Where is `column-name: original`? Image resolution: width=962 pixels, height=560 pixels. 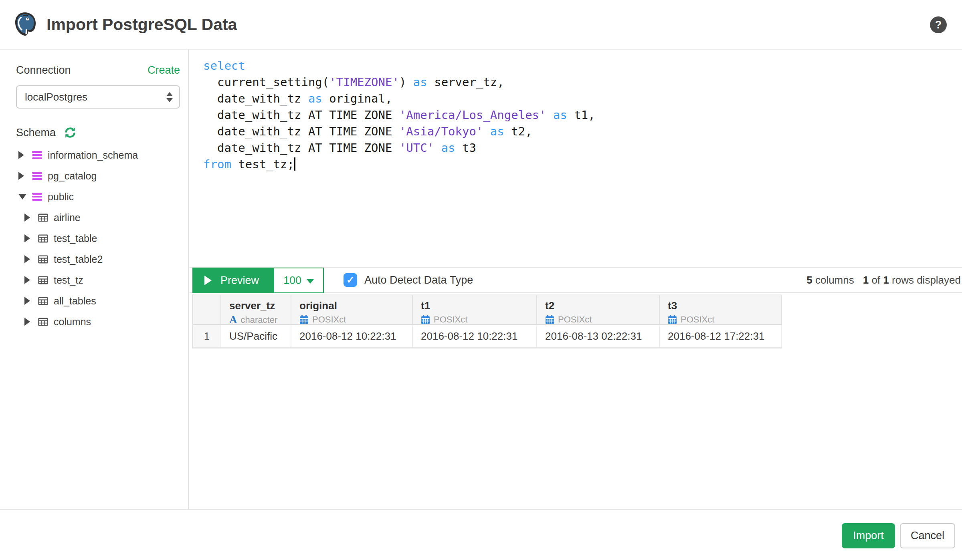 column-name: original is located at coordinates (356, 306).